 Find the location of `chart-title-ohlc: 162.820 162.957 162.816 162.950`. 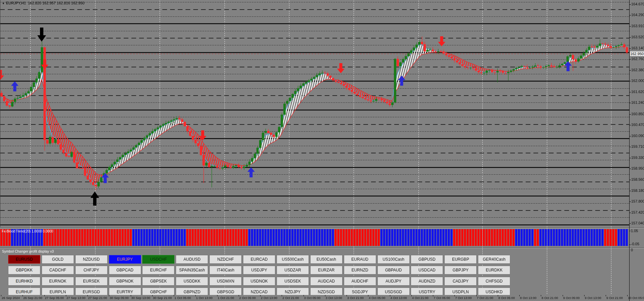

chart-title-ohlc: 162.820 162.957 162.816 162.950 is located at coordinates (56, 3).